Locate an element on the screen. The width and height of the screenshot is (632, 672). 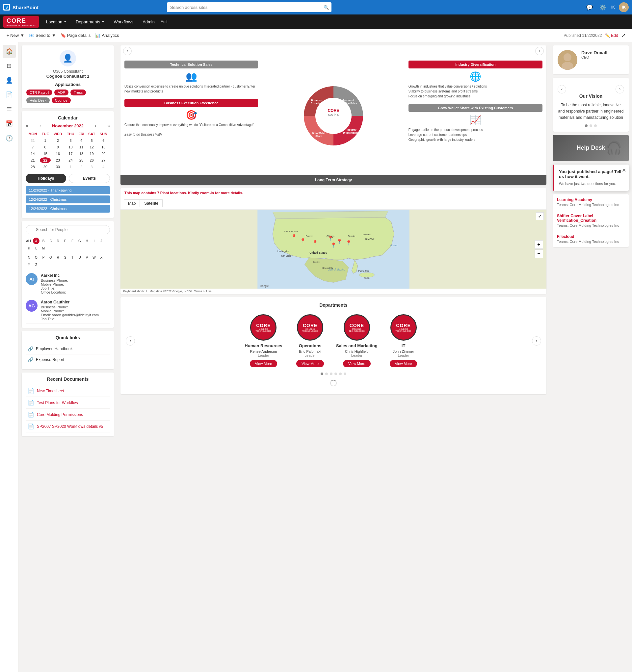
new-button: + New ▼ is located at coordinates (16, 35).